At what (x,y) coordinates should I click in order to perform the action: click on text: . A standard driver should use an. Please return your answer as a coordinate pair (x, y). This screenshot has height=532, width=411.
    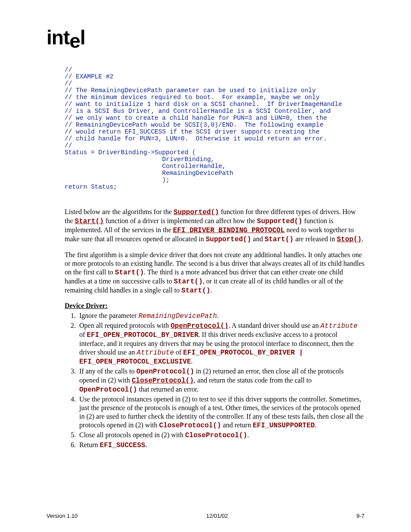
    Looking at the image, I should click on (274, 326).